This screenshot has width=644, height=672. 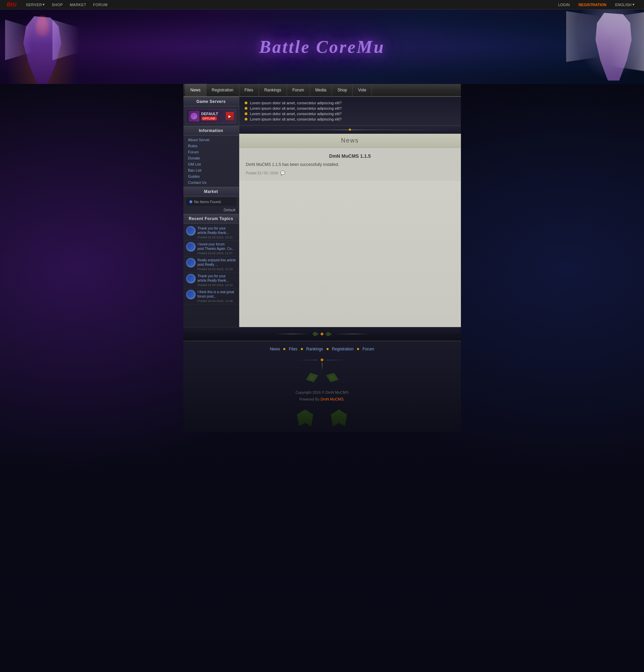 I want to click on link-forum: Forum, so click(x=211, y=152).